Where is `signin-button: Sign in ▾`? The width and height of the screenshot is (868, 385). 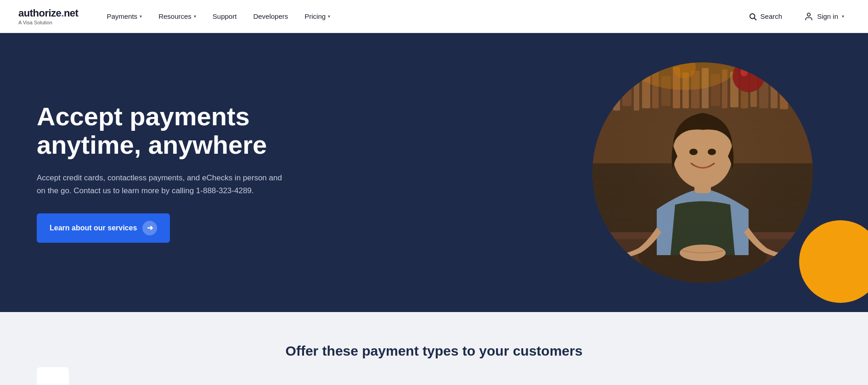 signin-button: Sign in ▾ is located at coordinates (824, 17).